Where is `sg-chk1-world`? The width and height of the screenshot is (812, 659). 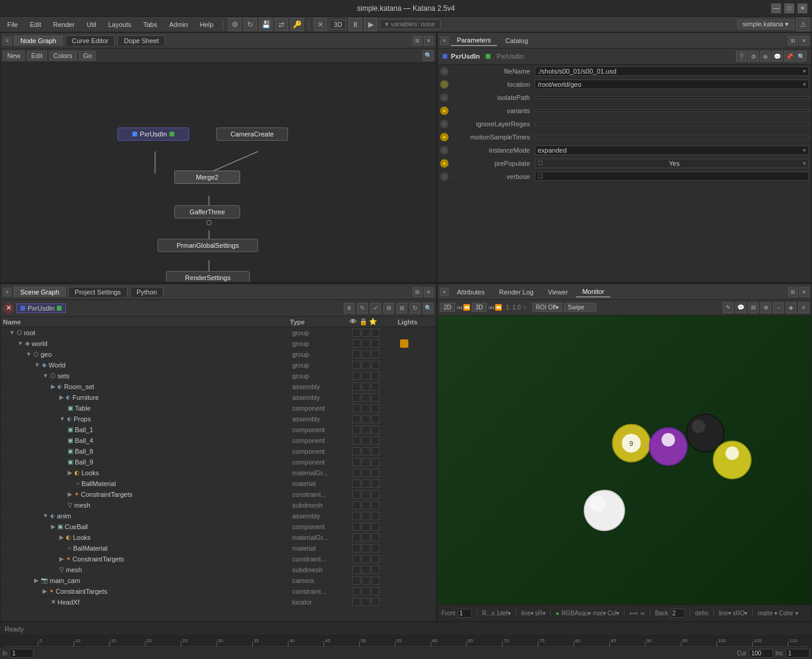 sg-chk1-world is located at coordinates (356, 344).